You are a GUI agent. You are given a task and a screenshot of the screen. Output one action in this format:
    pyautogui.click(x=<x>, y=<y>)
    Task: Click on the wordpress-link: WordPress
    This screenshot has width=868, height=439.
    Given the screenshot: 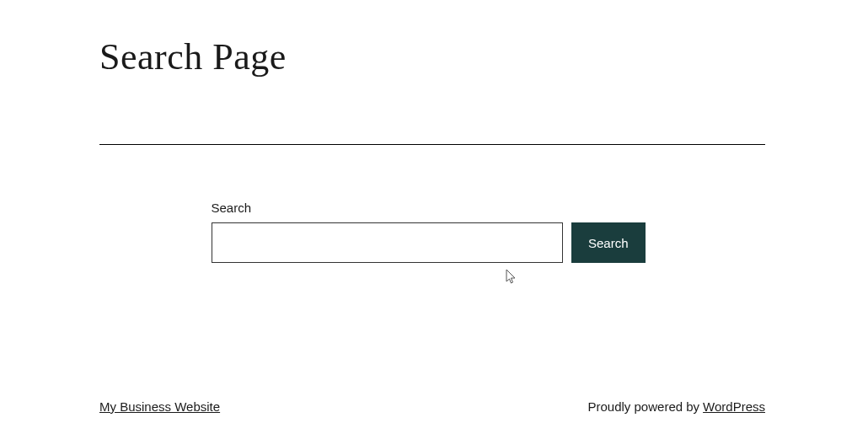 What is the action you would take?
    pyautogui.click(x=734, y=406)
    